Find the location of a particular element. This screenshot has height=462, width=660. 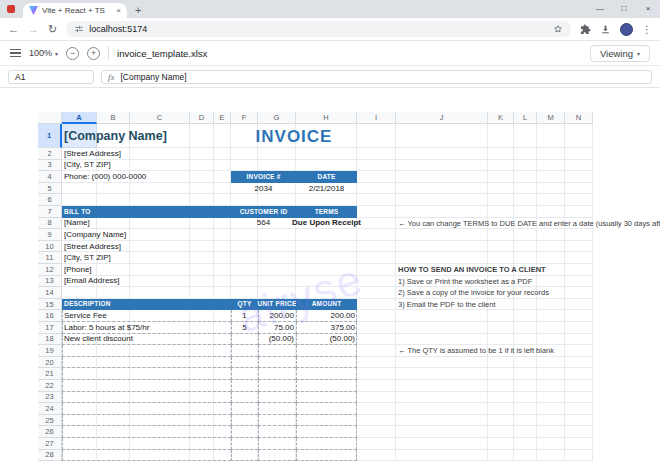

cell-I15 is located at coordinates (376, 305).